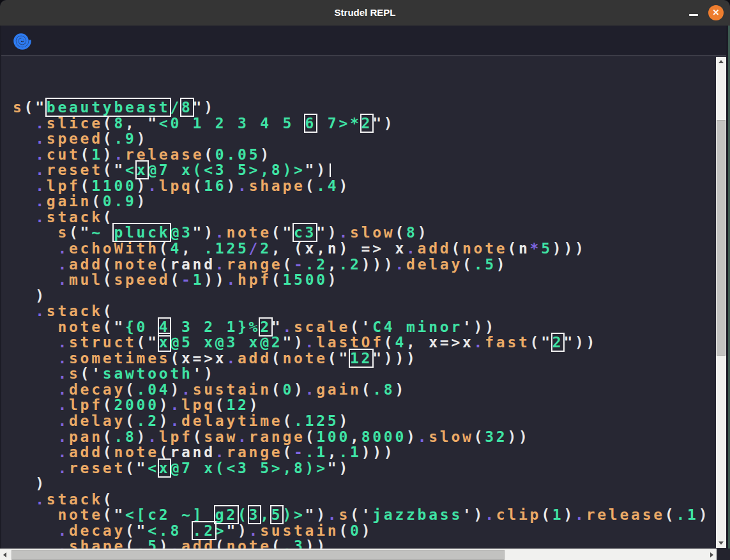  Describe the element at coordinates (693, 13) in the screenshot. I see `minimize-button` at that location.